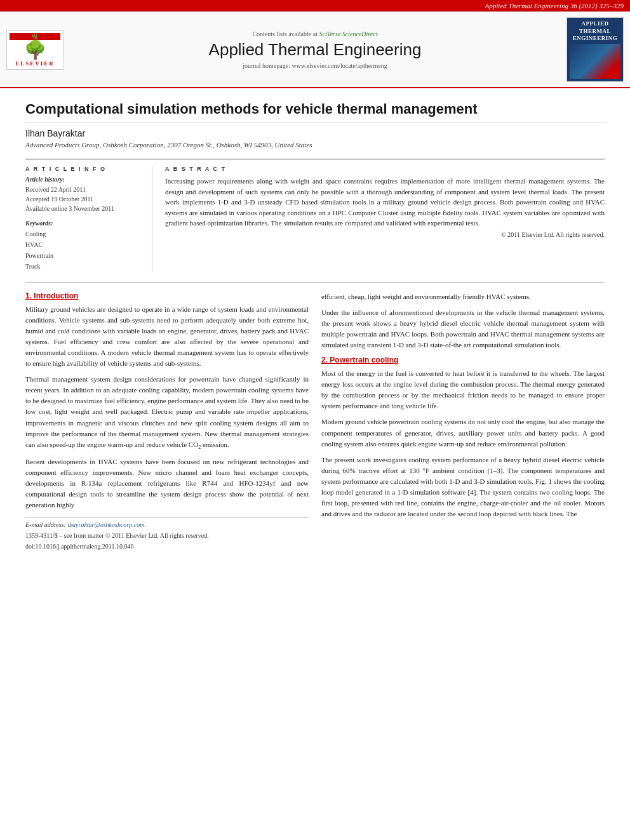 The width and height of the screenshot is (630, 840). I want to click on abstract-copyright: © 2011 Elsevier Ltd. All rights reserved…, so click(385, 235).